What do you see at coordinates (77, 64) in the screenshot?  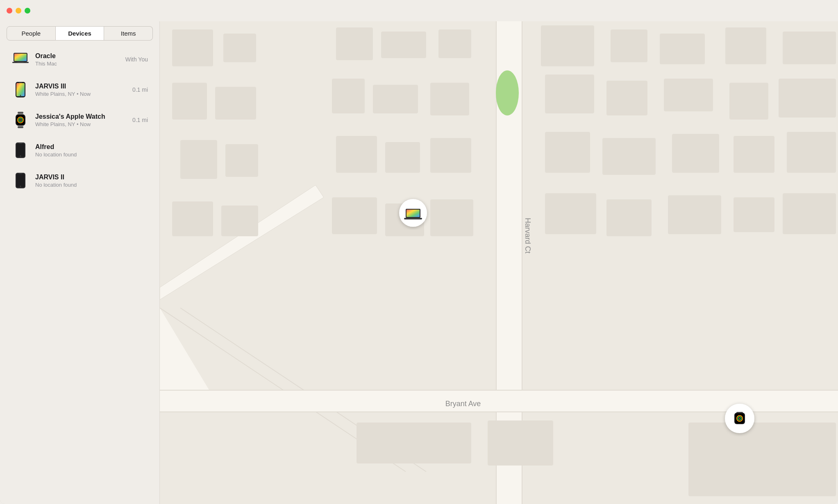 I see `device-oracle-subtitle: This Mac` at bounding box center [77, 64].